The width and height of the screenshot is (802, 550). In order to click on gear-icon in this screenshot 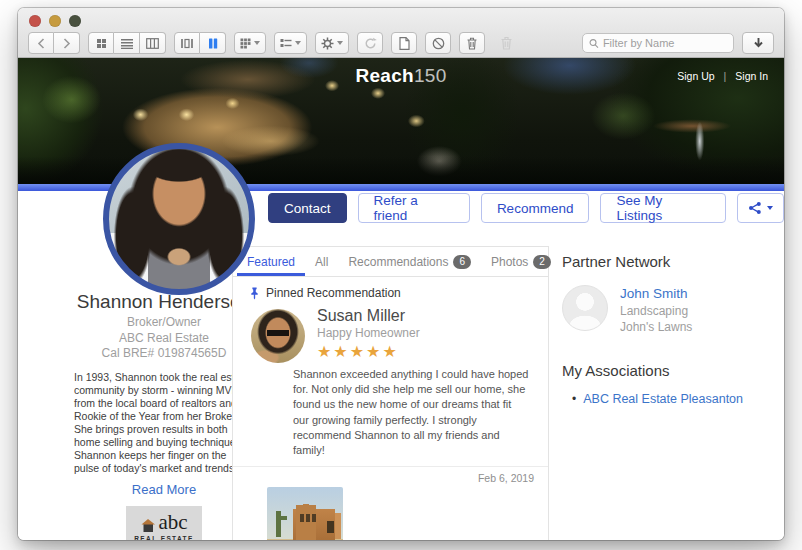, I will do `click(328, 44)`.